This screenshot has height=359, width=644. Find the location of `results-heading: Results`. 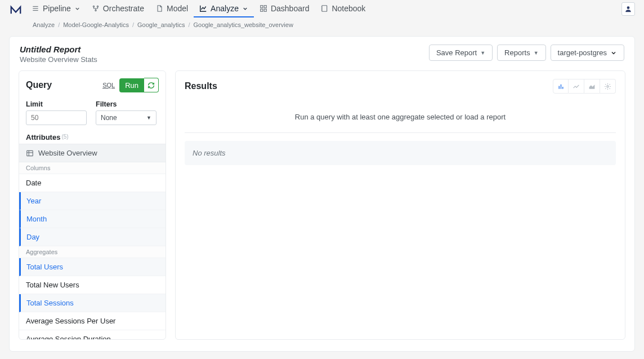

results-heading: Results is located at coordinates (201, 86).